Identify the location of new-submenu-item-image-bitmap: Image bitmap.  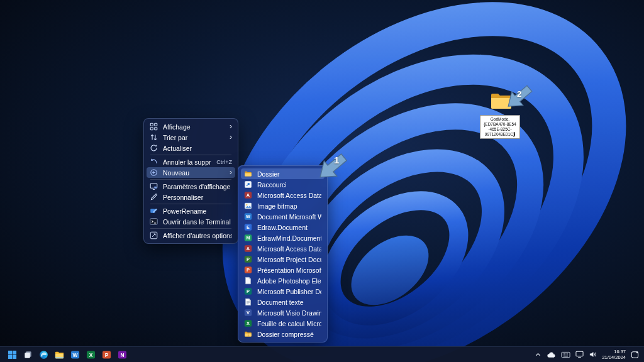
(283, 206).